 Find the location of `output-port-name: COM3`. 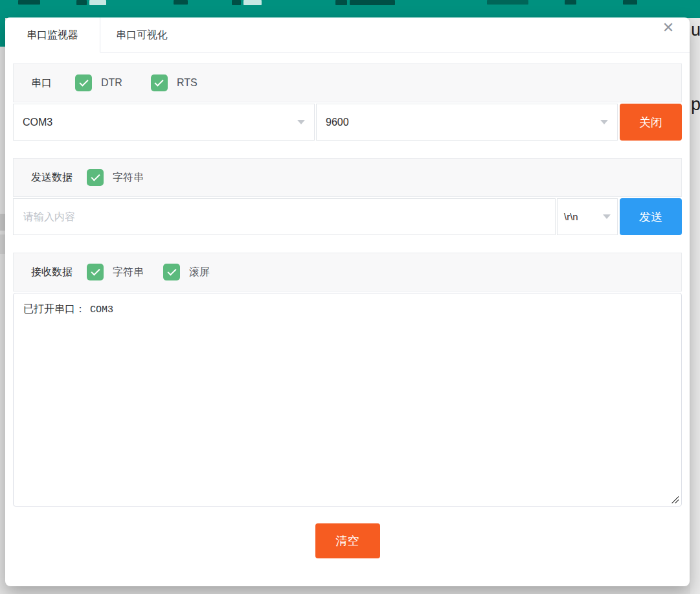

output-port-name: COM3 is located at coordinates (102, 310).